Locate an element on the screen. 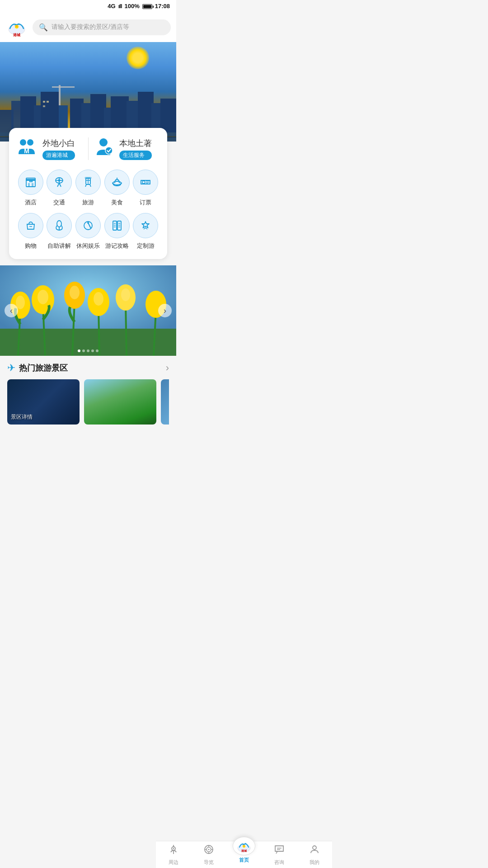 The height and width of the screenshot is (868, 488). service-food: 美食 is located at coordinates (117, 188).